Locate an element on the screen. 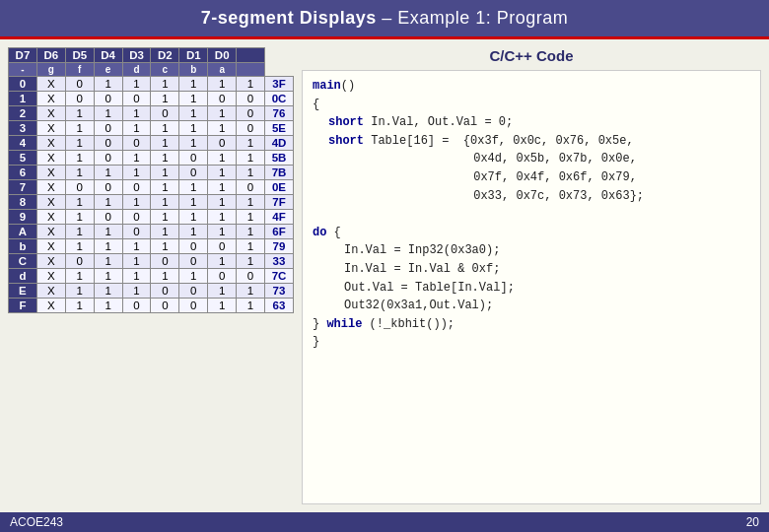 The image size is (769, 532). table-row: 3X10111105E is located at coordinates (152, 128).